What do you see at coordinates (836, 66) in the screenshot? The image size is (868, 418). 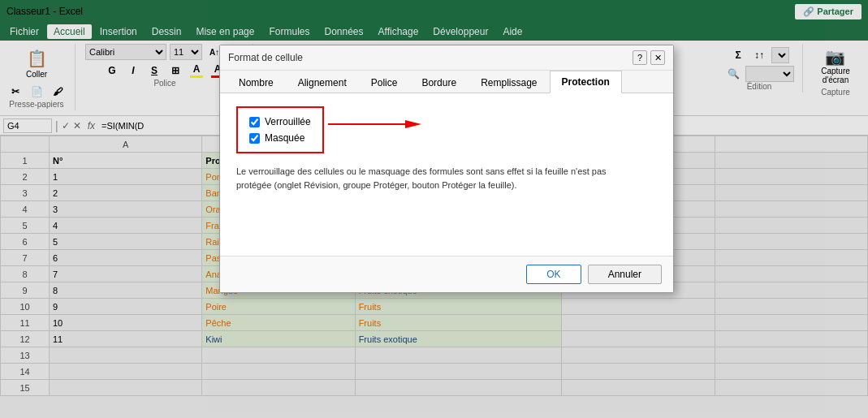 I see `capture-button: 📷 Capture d'écran` at bounding box center [836, 66].